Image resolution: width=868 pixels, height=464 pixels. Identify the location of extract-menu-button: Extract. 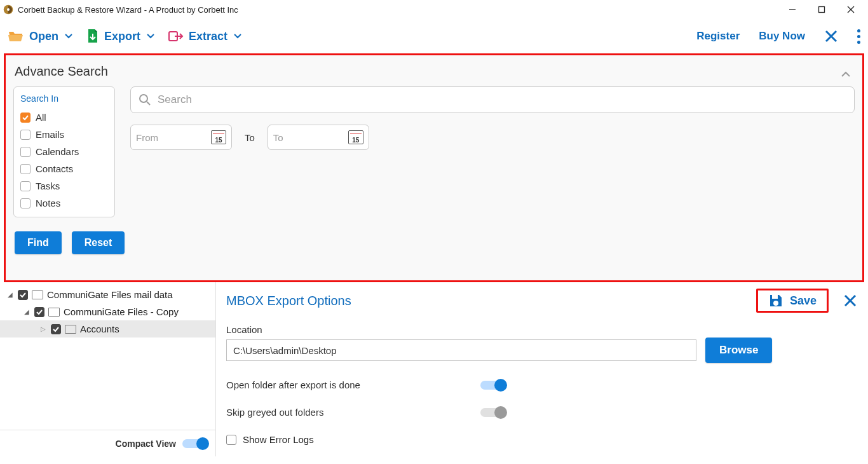
(205, 37).